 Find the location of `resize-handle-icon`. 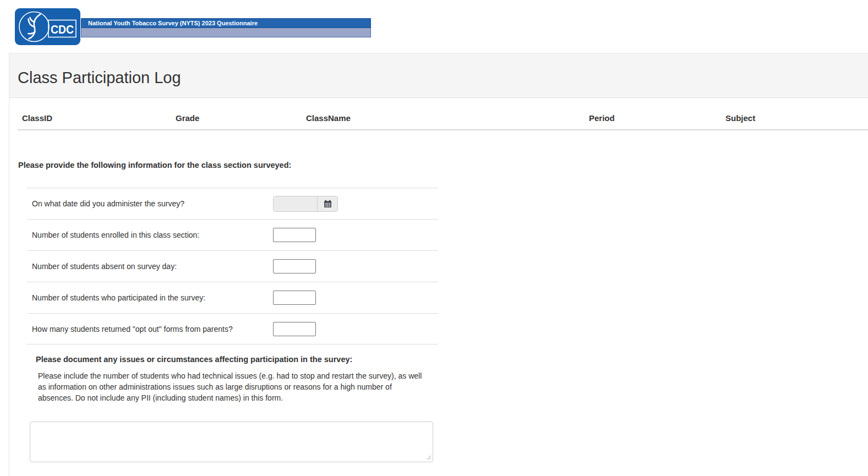

resize-handle-icon is located at coordinates (429, 458).